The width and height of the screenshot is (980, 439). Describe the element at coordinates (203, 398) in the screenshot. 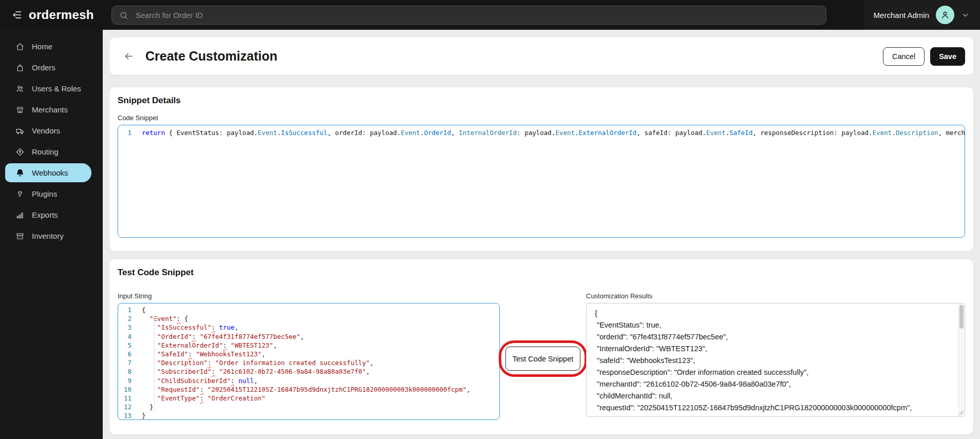

I see `code-text: "EventType": "OrderCreation"` at that location.